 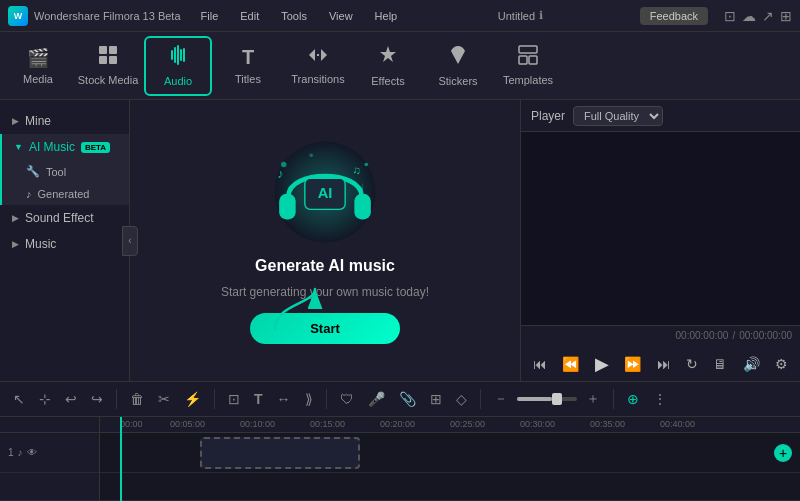 I want to click on toolbar-effects: Effects, so click(x=388, y=66).